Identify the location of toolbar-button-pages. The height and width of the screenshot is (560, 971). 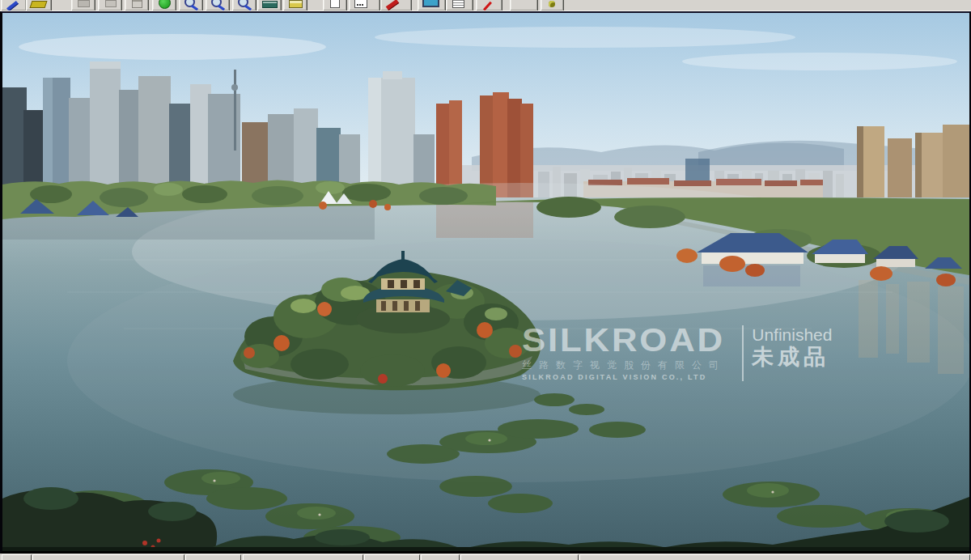
(364, 6).